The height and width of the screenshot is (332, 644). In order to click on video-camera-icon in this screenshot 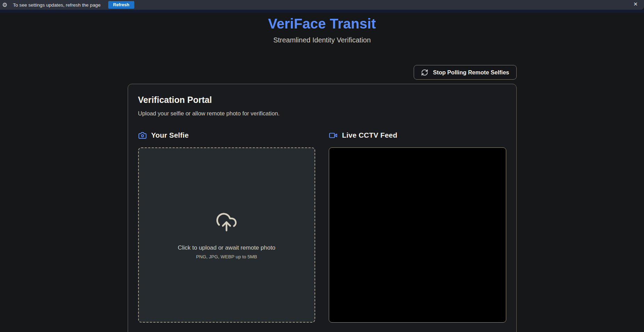, I will do `click(333, 136)`.